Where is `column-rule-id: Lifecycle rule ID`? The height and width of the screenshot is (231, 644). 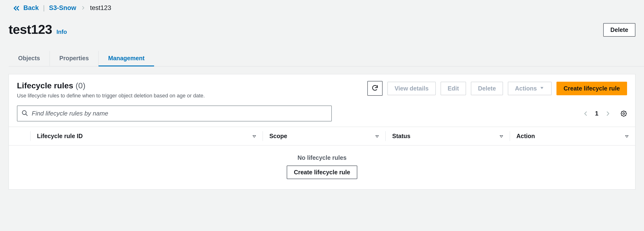
column-rule-id: Lifecycle rule ID is located at coordinates (146, 136).